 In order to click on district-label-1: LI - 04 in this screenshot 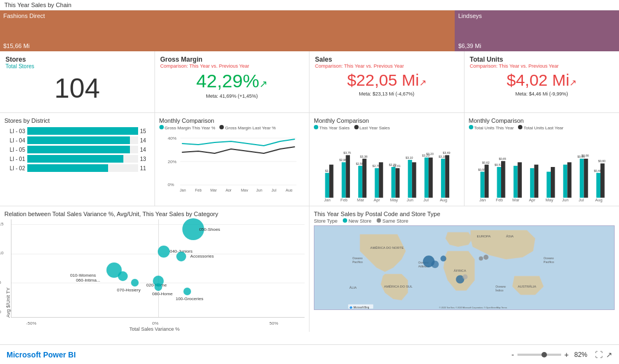, I will do `click(15, 141)`.